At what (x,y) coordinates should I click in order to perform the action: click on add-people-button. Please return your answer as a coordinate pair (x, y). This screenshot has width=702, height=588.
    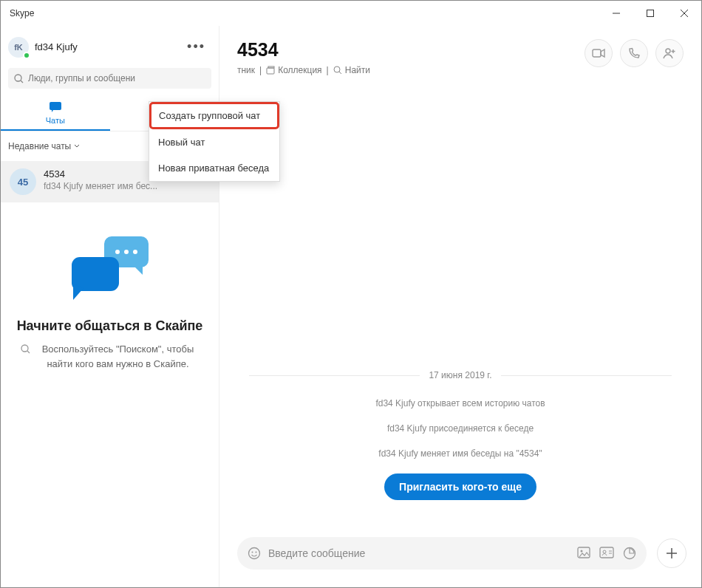
    Looking at the image, I should click on (669, 53).